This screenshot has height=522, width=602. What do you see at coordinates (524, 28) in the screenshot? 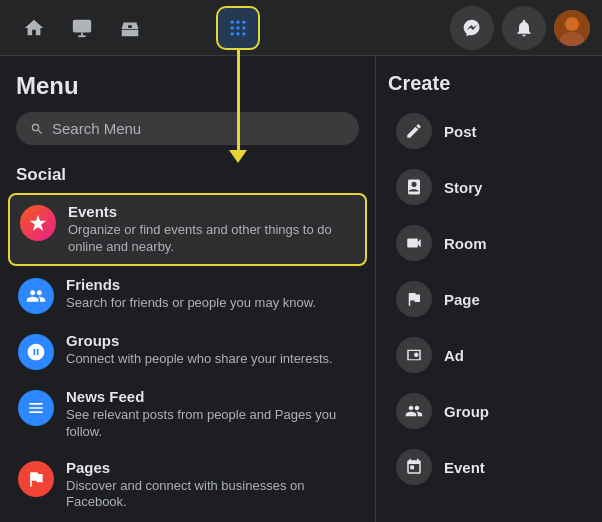
I see `notifications-icon` at bounding box center [524, 28].